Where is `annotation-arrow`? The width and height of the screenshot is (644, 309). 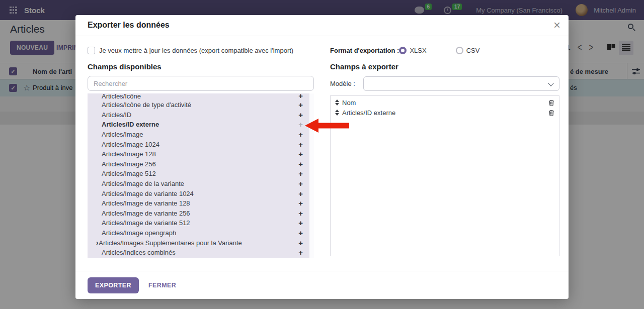 annotation-arrow is located at coordinates (328, 126).